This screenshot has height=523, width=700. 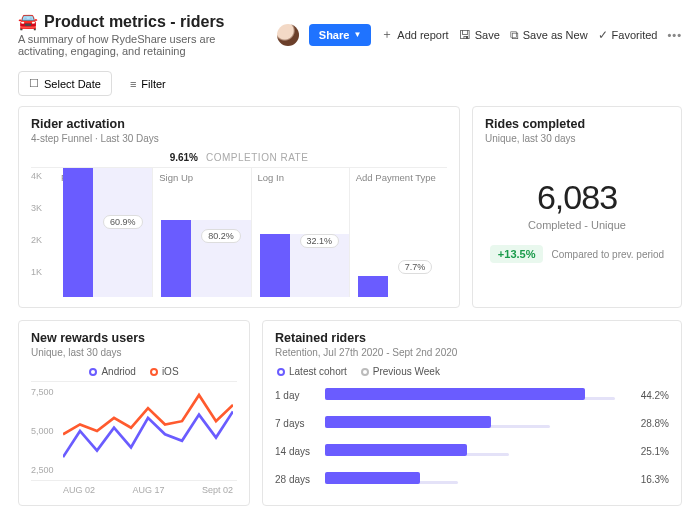 What do you see at coordinates (649, 396) in the screenshot?
I see `ret-pct: 44.2%` at bounding box center [649, 396].